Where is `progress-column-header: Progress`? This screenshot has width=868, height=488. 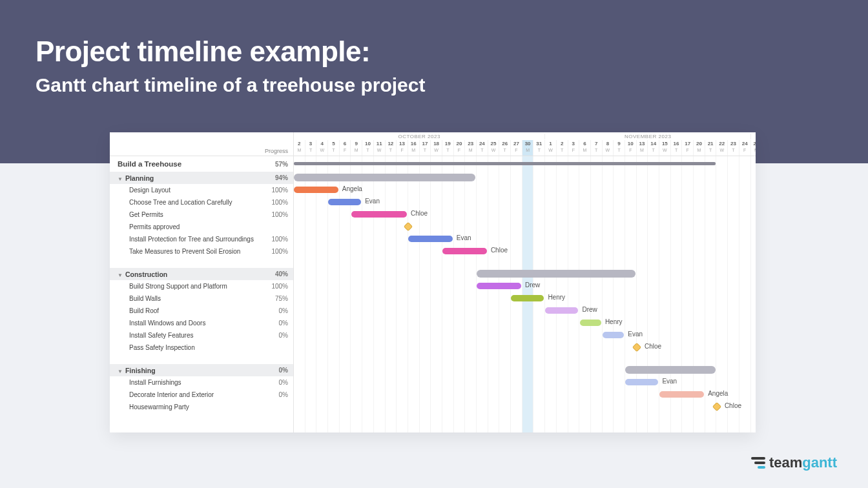 progress-column-header: Progress is located at coordinates (202, 144).